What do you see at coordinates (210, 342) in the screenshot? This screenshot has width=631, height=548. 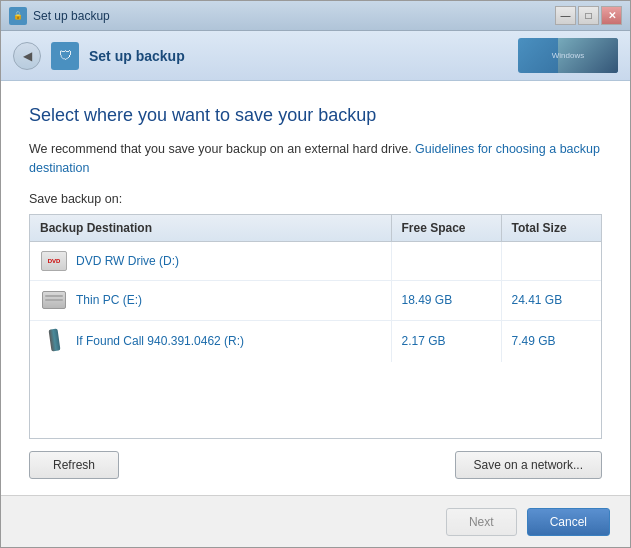 I see `device-cell: If Found Call 940.391.0462 (R:)` at bounding box center [210, 342].